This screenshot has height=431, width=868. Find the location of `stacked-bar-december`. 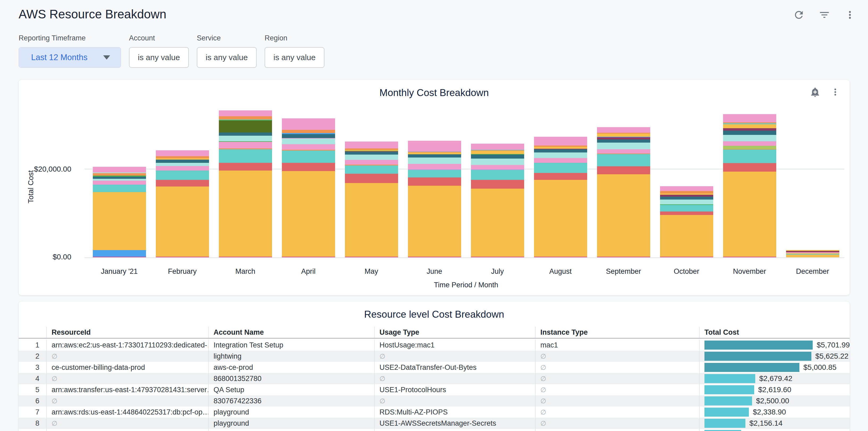

stacked-bar-december is located at coordinates (813, 253).